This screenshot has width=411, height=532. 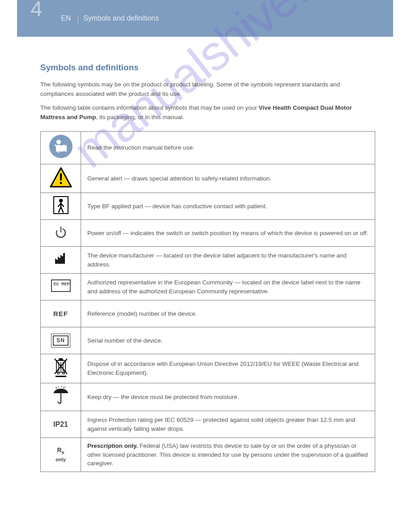 I want to click on intro-para-1: The following symbols may be on the prod…, so click(x=208, y=90).